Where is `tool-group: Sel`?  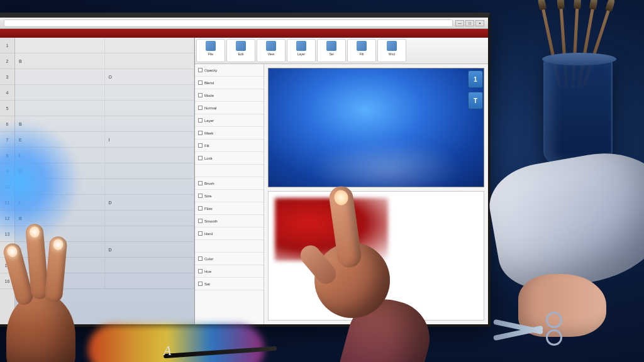 tool-group: Sel is located at coordinates (331, 50).